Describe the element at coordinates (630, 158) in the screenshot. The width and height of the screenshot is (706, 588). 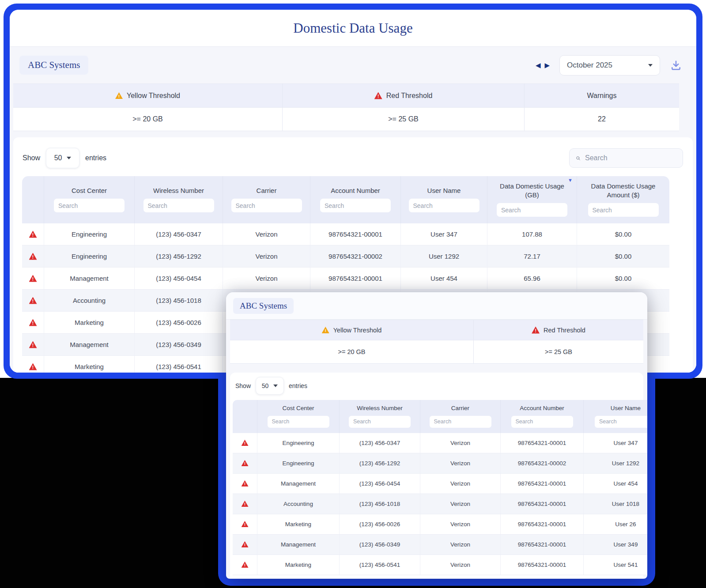
I see `table-search-input` at that location.